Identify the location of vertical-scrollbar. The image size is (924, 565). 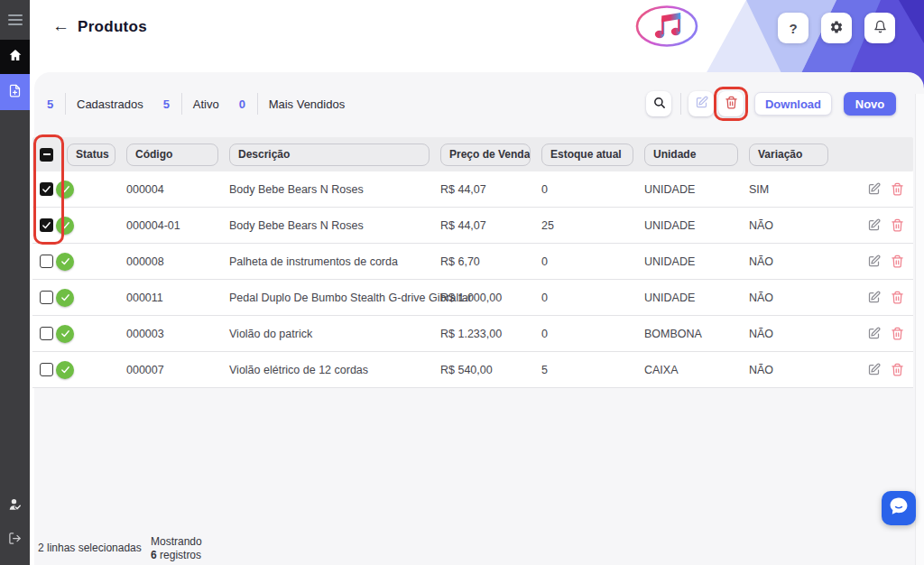
(919, 329).